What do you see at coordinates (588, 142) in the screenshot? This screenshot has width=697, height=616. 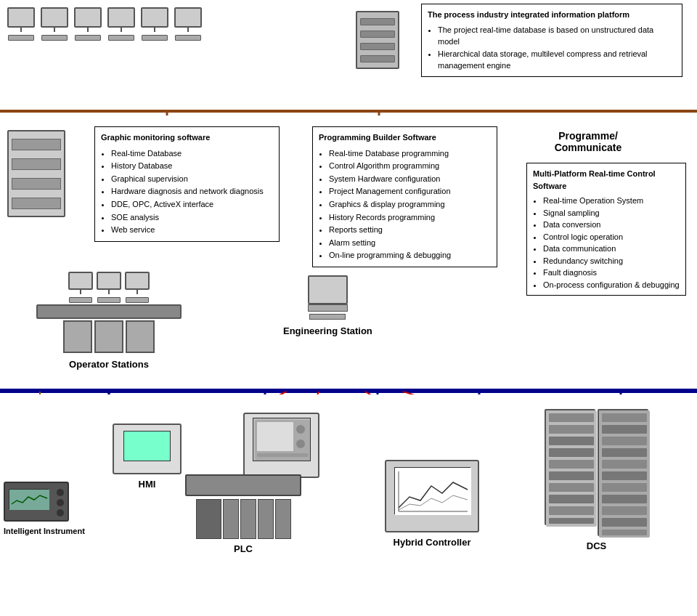 I see `prog-comm-text: Programme/ Communicate` at bounding box center [588, 142].